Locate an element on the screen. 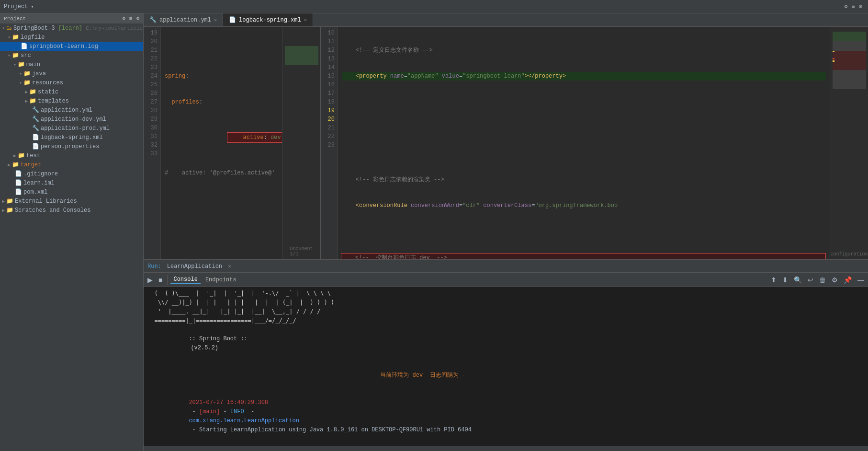 The image size is (868, 451). ascii-line-2: \\/ __)|_) | | | | | | | | | (_| | ) ) )… is located at coordinates (506, 303).